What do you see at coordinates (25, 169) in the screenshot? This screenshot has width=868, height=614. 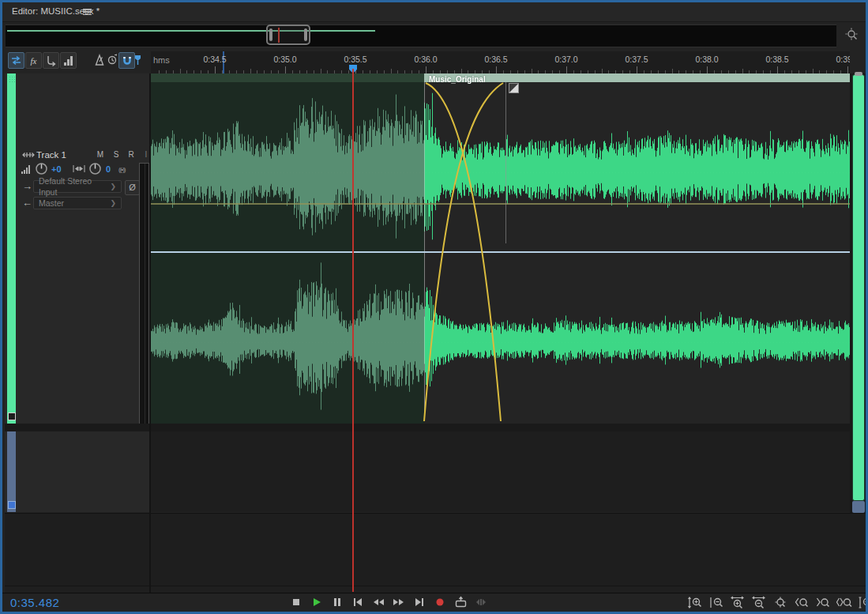 I see `volume-icon` at bounding box center [25, 169].